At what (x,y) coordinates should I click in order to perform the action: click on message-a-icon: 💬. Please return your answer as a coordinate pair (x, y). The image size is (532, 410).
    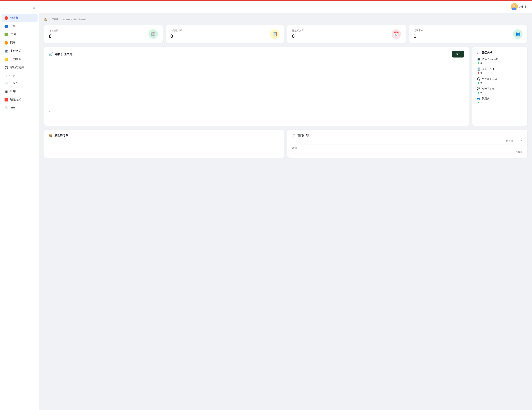
    Looking at the image, I should click on (479, 89).